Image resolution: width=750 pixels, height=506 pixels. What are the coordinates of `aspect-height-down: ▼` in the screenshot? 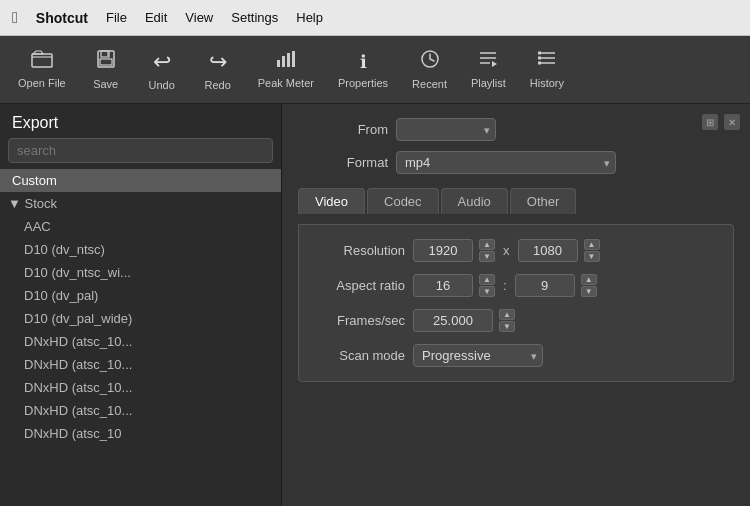 It's located at (589, 292).